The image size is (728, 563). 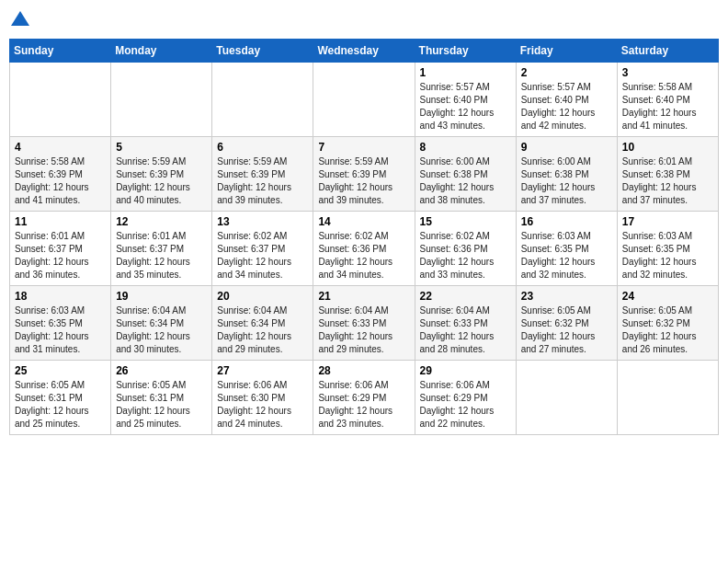 What do you see at coordinates (465, 324) in the screenshot?
I see `calendar-cell: 22Sunrise: 6:04 AM Sunset: 6:33 PM Dayli…` at bounding box center [465, 324].